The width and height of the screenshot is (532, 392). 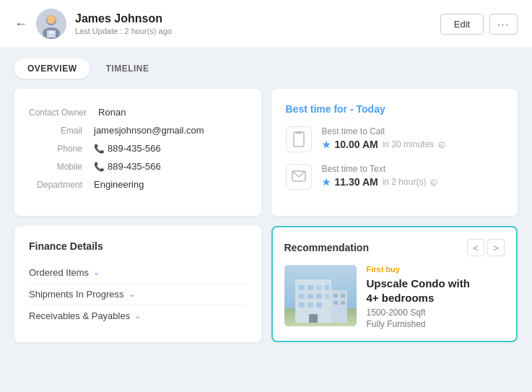 I want to click on tabs-bar: OVERVIEW TIMELINE, so click(x=266, y=64).